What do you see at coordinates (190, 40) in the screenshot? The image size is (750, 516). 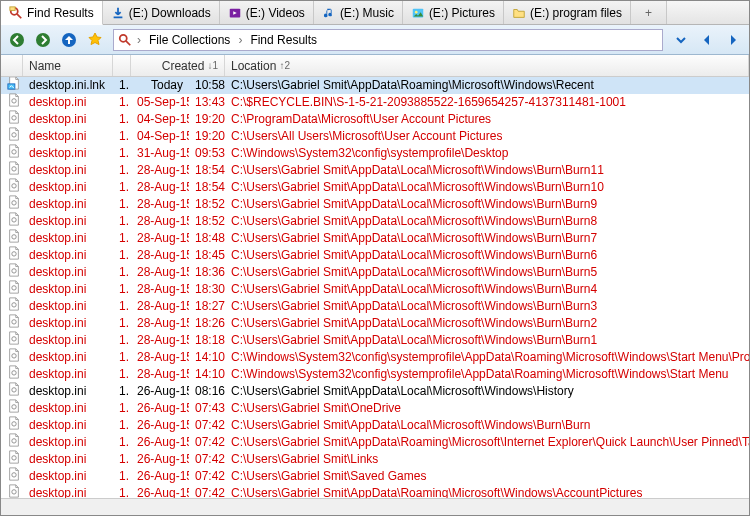 I see `breadcrumb-root: File Collections` at bounding box center [190, 40].